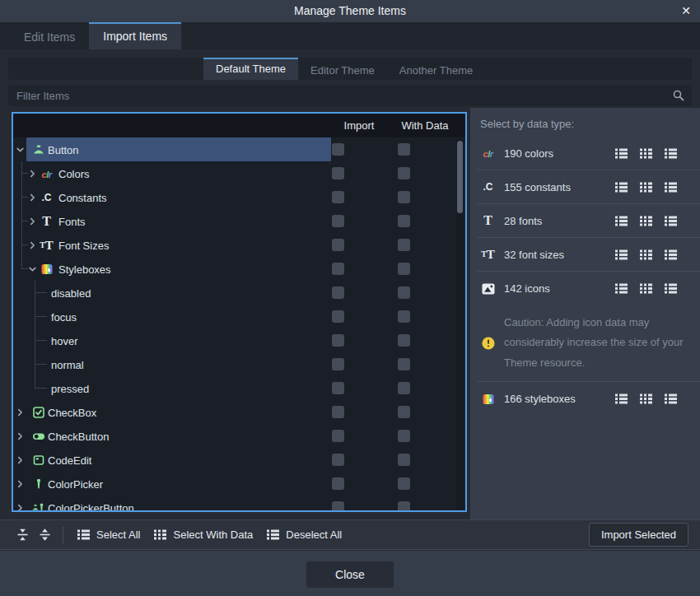 The height and width of the screenshot is (596, 700). What do you see at coordinates (239, 221) in the screenshot?
I see `tree-row: TFonts` at bounding box center [239, 221].